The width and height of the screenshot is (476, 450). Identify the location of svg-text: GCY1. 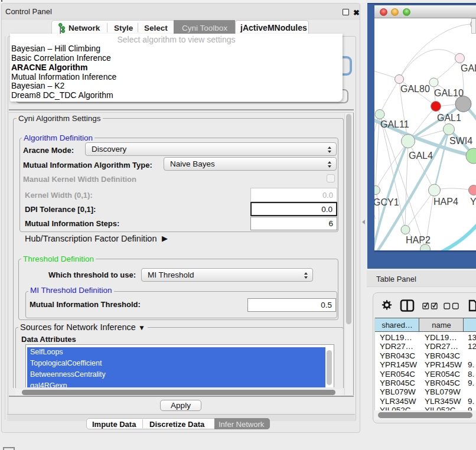
(387, 202).